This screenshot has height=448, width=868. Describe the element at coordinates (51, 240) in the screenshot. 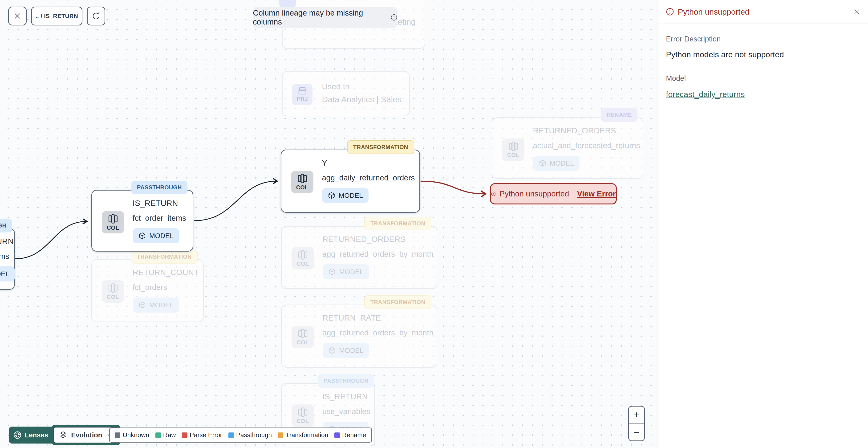

I see `edge-upstream` at that location.